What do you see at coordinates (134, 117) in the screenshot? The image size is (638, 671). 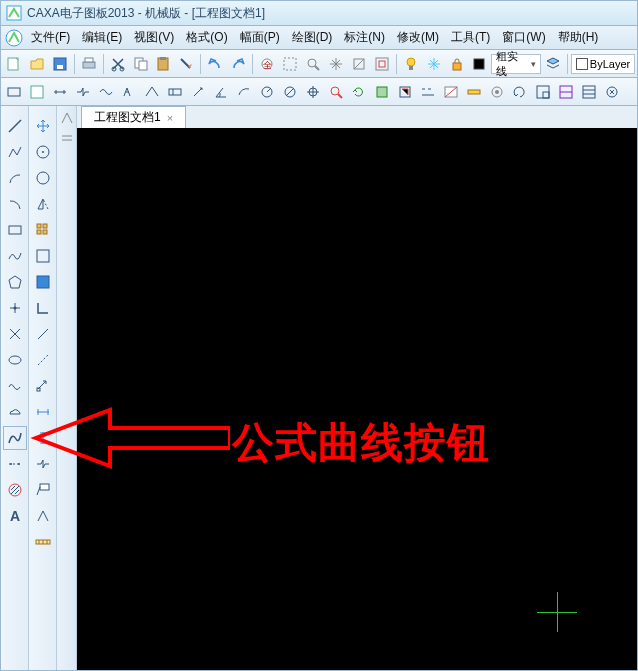 I see `document-tab-active: 工程图文档1 ×` at bounding box center [134, 117].